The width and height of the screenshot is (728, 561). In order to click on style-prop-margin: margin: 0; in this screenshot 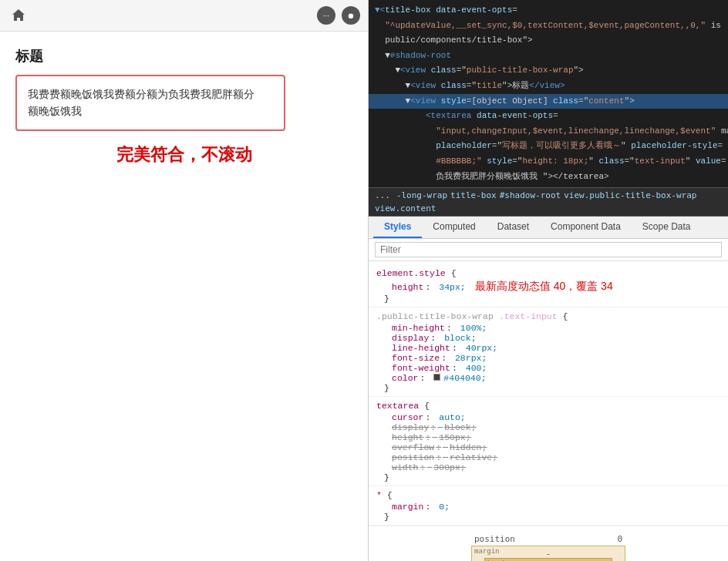, I will do `click(548, 507)`.